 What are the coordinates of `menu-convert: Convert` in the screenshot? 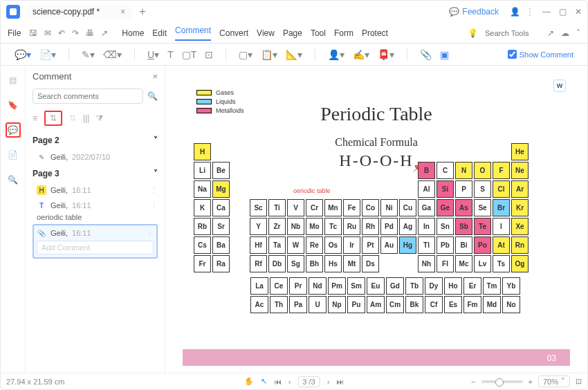 It's located at (234, 33).